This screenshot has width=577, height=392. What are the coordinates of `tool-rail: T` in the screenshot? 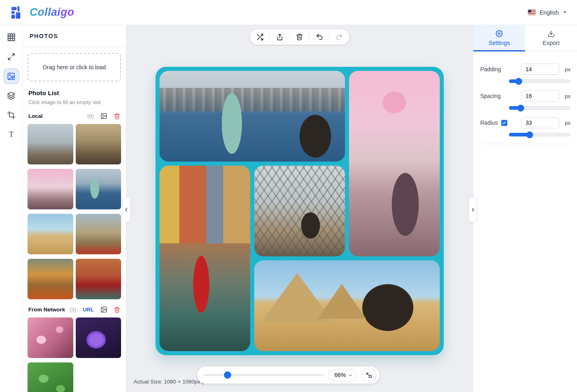 It's located at (11, 209).